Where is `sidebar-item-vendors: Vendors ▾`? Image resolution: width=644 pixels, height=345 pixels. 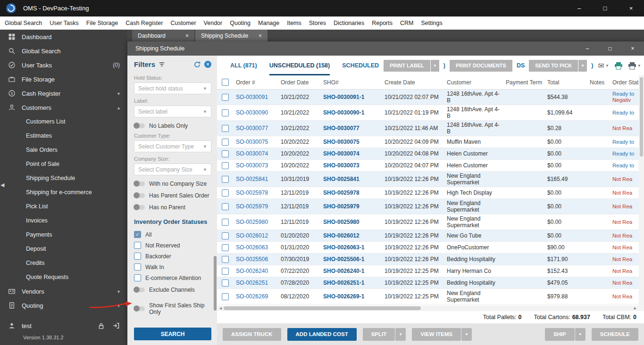 sidebar-item-vendors: Vendors ▾ is located at coordinates (64, 291).